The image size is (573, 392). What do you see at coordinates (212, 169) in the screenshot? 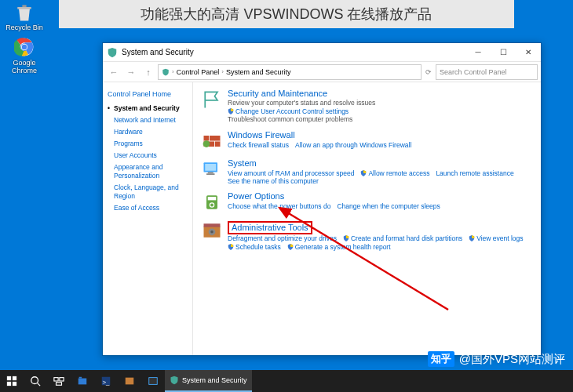
I see `system-icon` at bounding box center [212, 169].